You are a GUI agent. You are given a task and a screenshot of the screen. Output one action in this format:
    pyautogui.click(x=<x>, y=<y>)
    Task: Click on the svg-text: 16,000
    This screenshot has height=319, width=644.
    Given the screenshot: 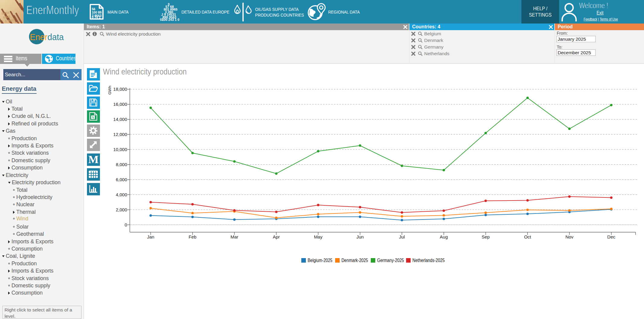 What is the action you would take?
    pyautogui.click(x=120, y=104)
    